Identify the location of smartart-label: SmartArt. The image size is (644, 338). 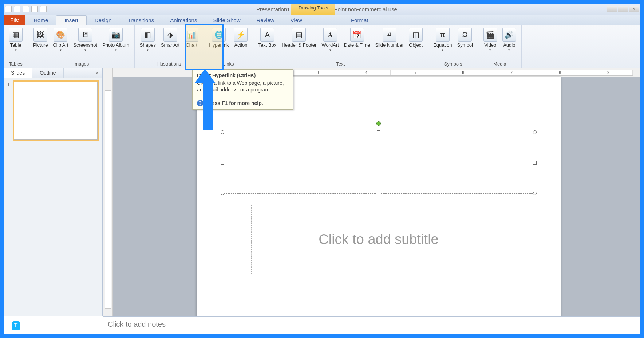
(170, 45).